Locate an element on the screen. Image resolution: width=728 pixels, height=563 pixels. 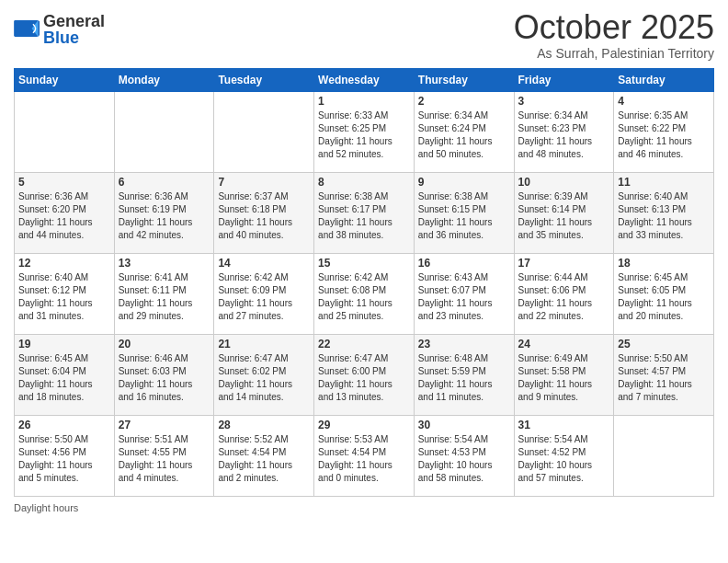
week-row-4: 26Sunrise: 5:50 AM Sunset: 4:56 PM Dayli… is located at coordinates (364, 455).